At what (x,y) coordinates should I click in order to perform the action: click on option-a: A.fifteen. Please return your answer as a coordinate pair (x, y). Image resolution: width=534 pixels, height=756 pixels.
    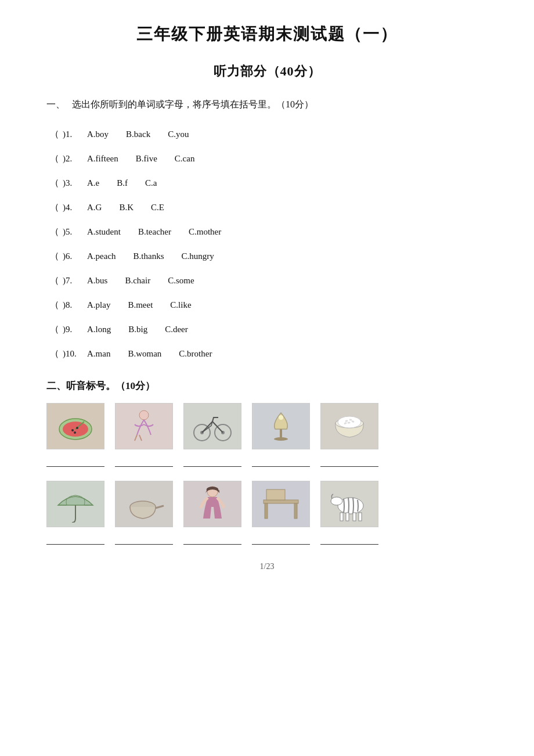
    Looking at the image, I should click on (103, 159).